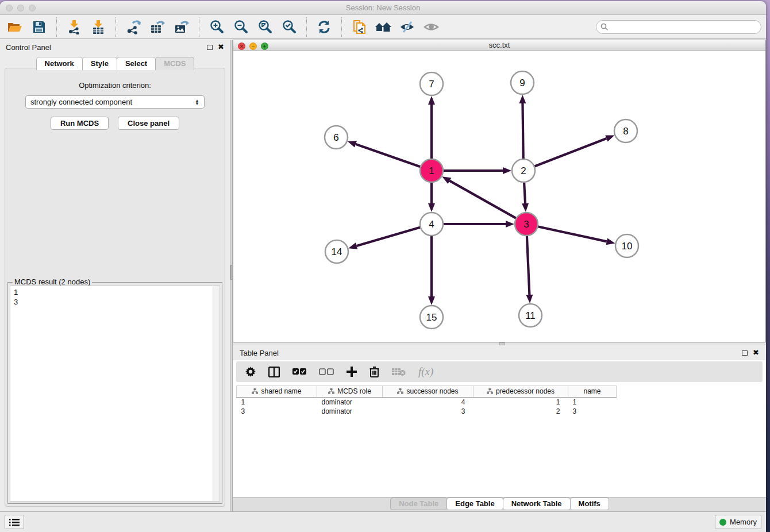 The height and width of the screenshot is (532, 770). What do you see at coordinates (352, 372) in the screenshot?
I see `add-column-icon` at bounding box center [352, 372].